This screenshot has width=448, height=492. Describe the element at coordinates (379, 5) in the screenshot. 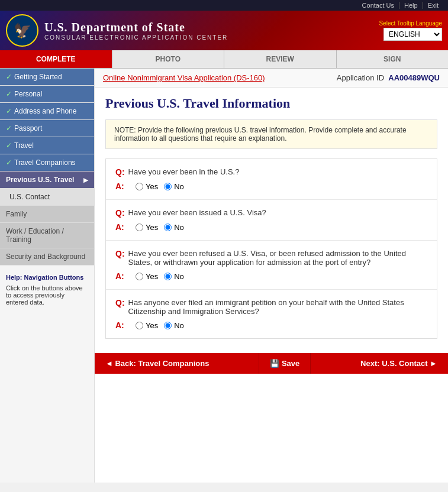

I see `contact-us-link: Contact Us` at that location.